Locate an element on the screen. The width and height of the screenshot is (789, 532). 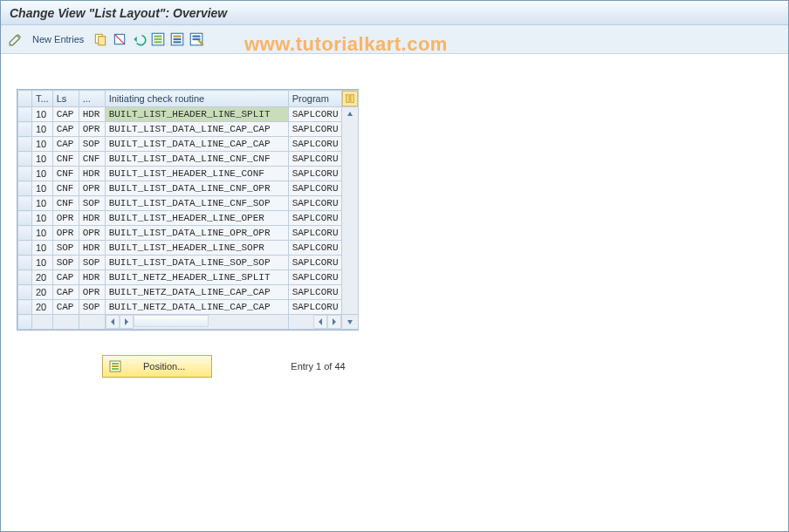
col-sub: ... is located at coordinates (92, 99).